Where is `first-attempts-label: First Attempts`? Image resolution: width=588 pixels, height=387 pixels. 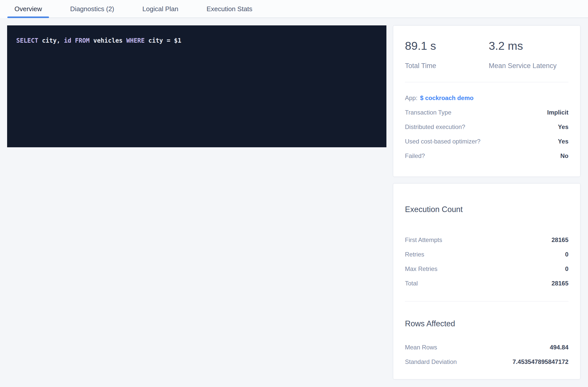 first-attempts-label: First Attempts is located at coordinates (423, 240).